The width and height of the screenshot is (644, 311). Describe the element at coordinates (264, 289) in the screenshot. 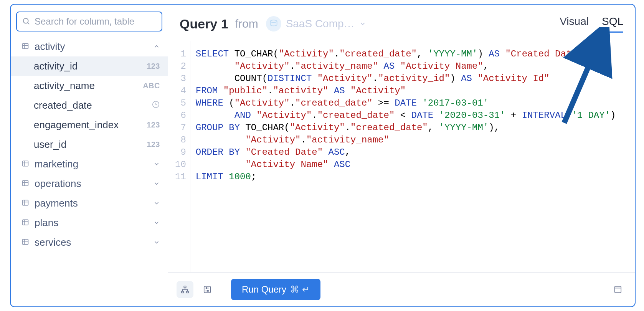

I see `run-query-label: Run Query` at that location.